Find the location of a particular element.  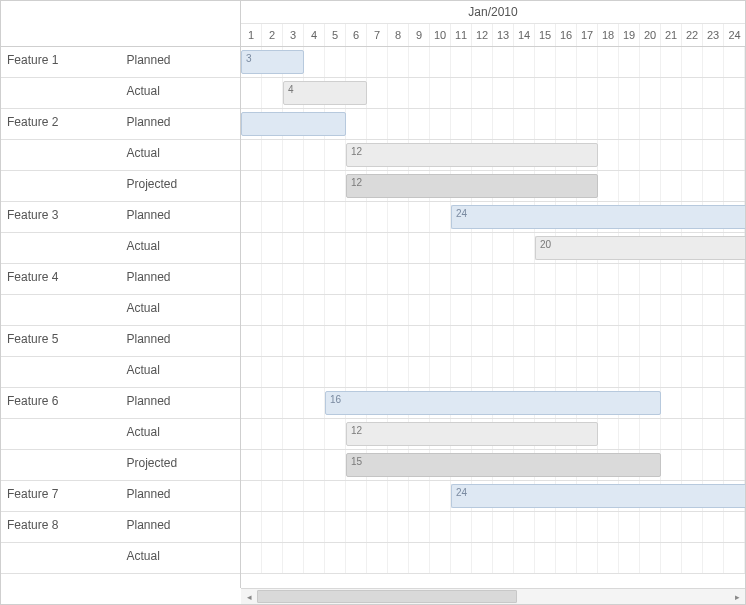

day-header-cell: 1 is located at coordinates (252, 35).